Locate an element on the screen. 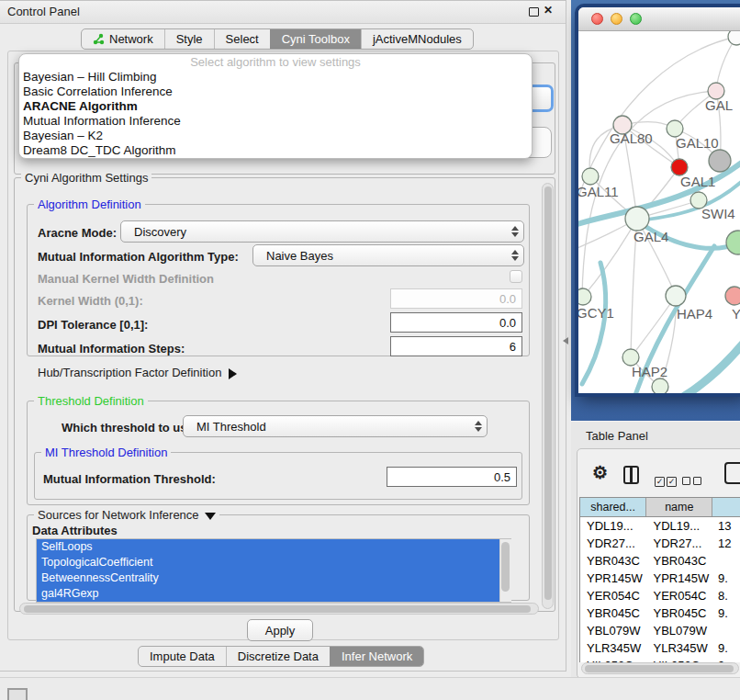 This screenshot has width=740, height=700. threshold-definition-label: Threshold Definition is located at coordinates (91, 401).